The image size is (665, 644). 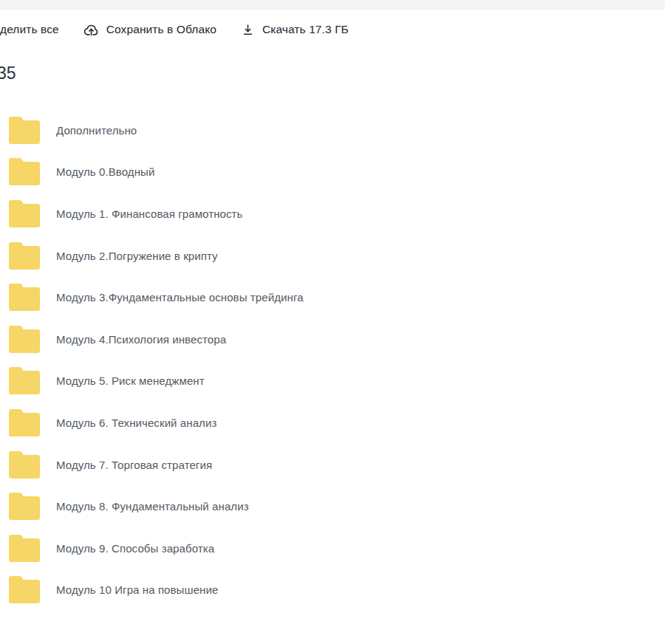 What do you see at coordinates (149, 30) in the screenshot?
I see `save-to-cloud-button: Сохранить в Облако` at bounding box center [149, 30].